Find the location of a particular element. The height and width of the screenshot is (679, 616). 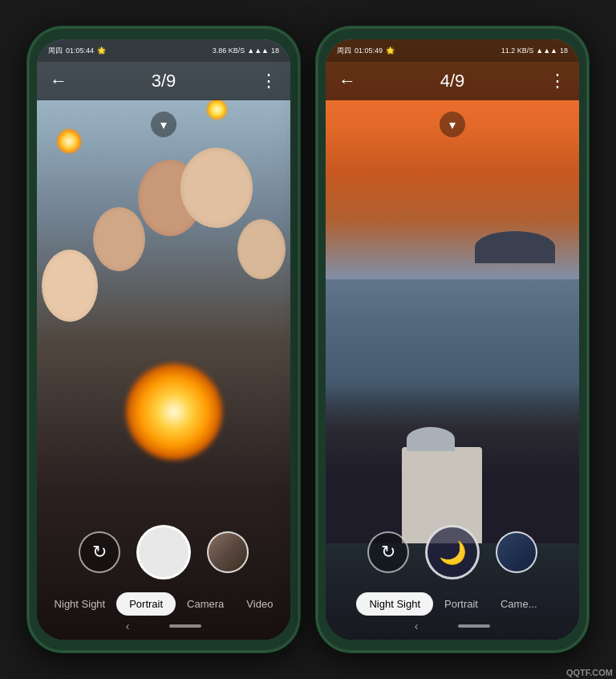

tab-portrait-label-2: Portrait is located at coordinates (461, 604).